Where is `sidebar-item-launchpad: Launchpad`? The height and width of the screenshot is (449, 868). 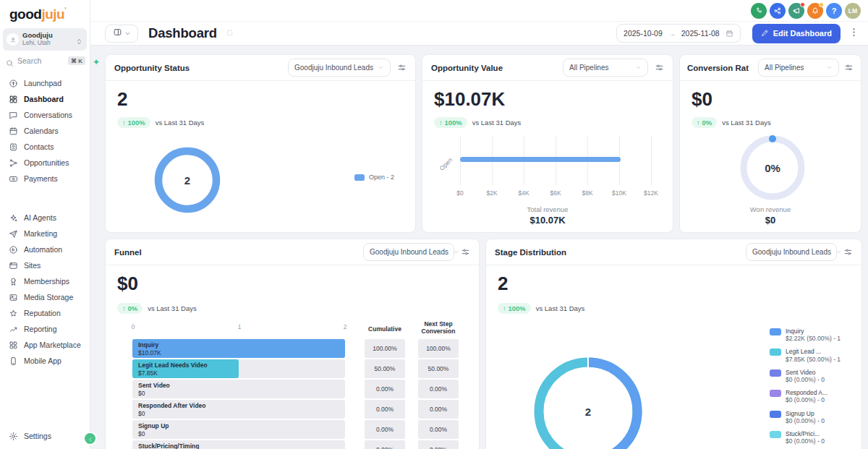 sidebar-item-launchpad: Launchpad is located at coordinates (45, 83).